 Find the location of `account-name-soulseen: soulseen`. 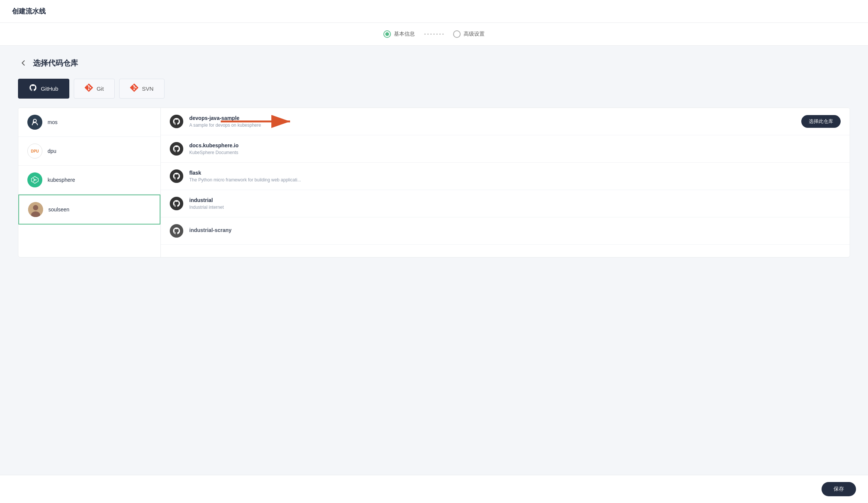

account-name-soulseen: soulseen is located at coordinates (59, 210).